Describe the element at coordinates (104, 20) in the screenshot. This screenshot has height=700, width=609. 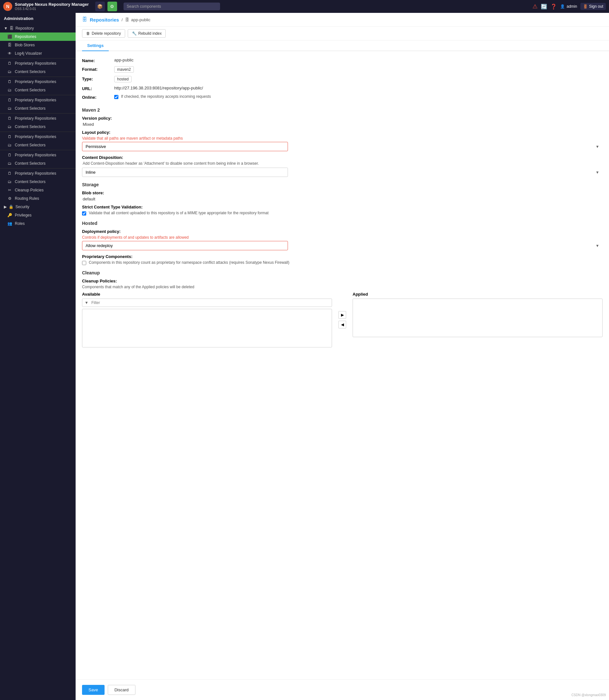
I see `breadcrumb-parent-link: Repositories` at that location.